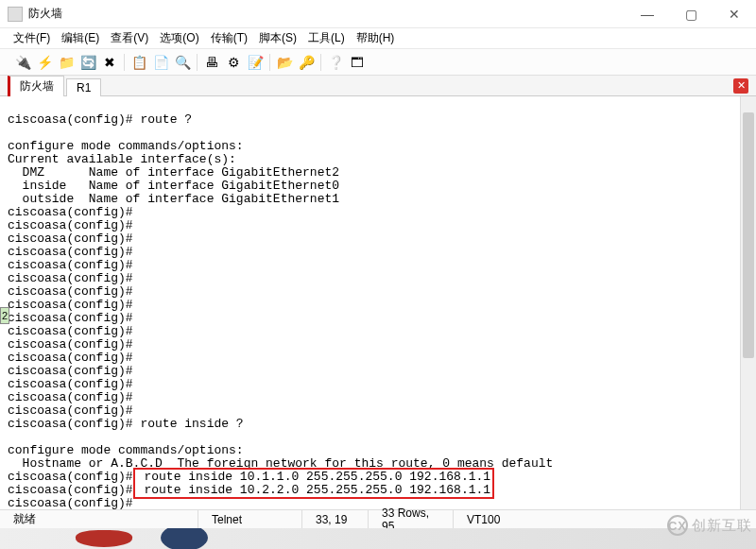 The width and height of the screenshot is (756, 549). I want to click on statusbar: 就绪 Telnet 33, 19 33 Rows, 95 VT100, so click(378, 519).